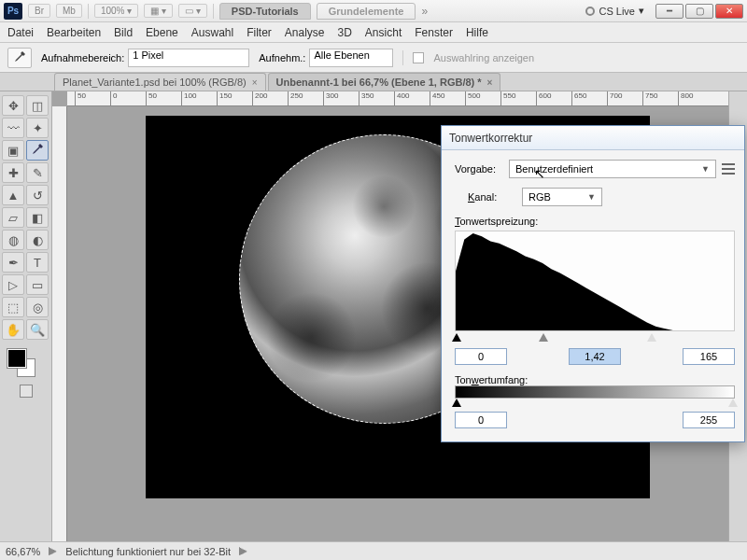  I want to click on input-gamma-field, so click(595, 357).